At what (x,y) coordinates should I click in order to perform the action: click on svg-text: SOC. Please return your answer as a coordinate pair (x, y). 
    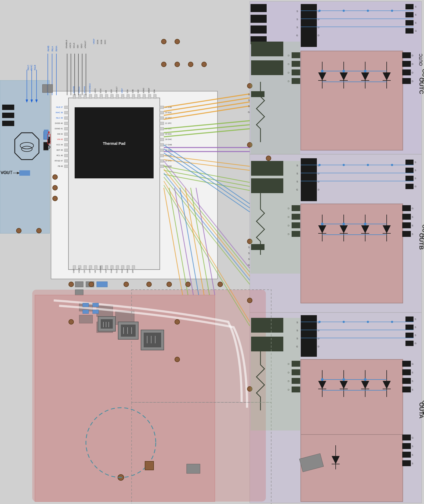
    Looking at the image, I should click on (138, 91).